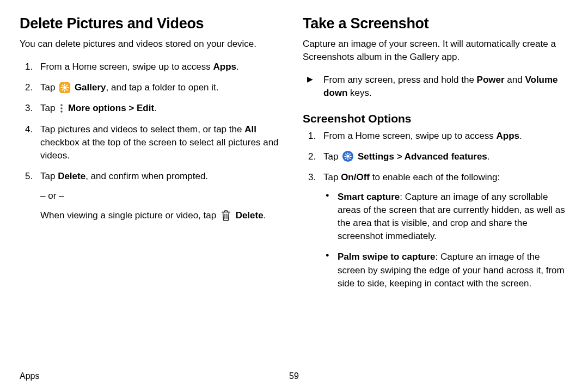  I want to click on bold-power: Power, so click(491, 79).